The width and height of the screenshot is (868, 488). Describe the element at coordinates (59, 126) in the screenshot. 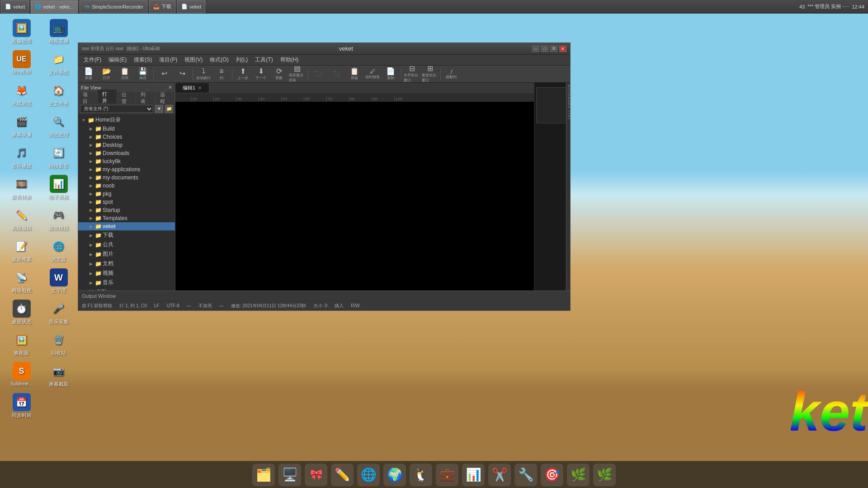

I see `desktop-icon-browse: 🔍 浏览处理` at that location.